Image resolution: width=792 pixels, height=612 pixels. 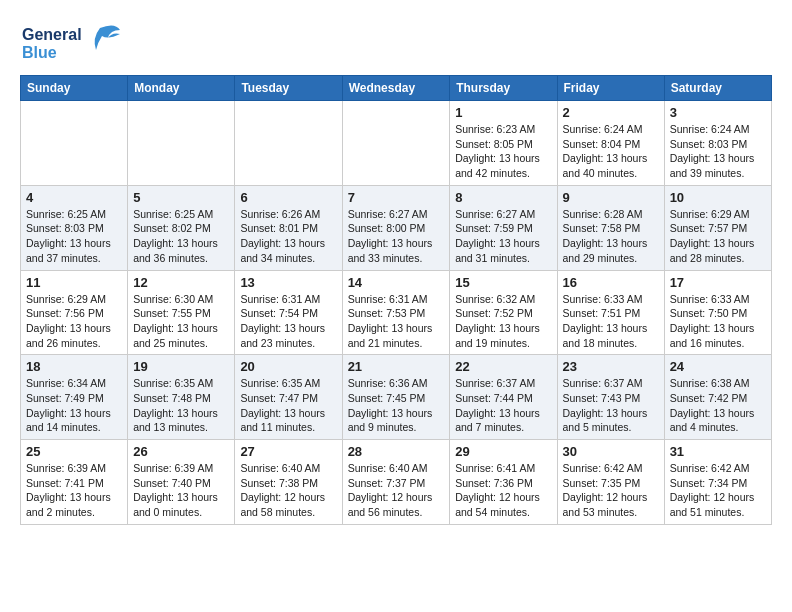 I want to click on day-number: 4, so click(x=74, y=198).